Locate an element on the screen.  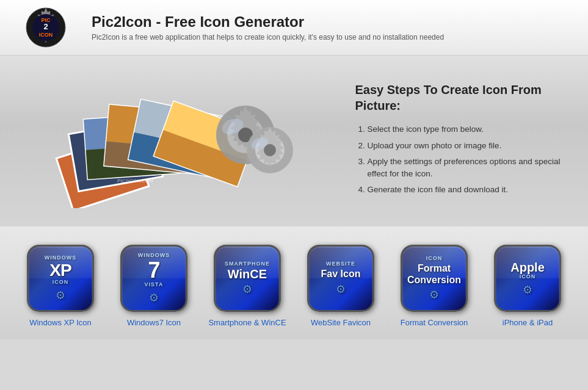
header: PIC 2 ICON Pic2Icon - Free Icon Generato… is located at coordinates (294, 28).